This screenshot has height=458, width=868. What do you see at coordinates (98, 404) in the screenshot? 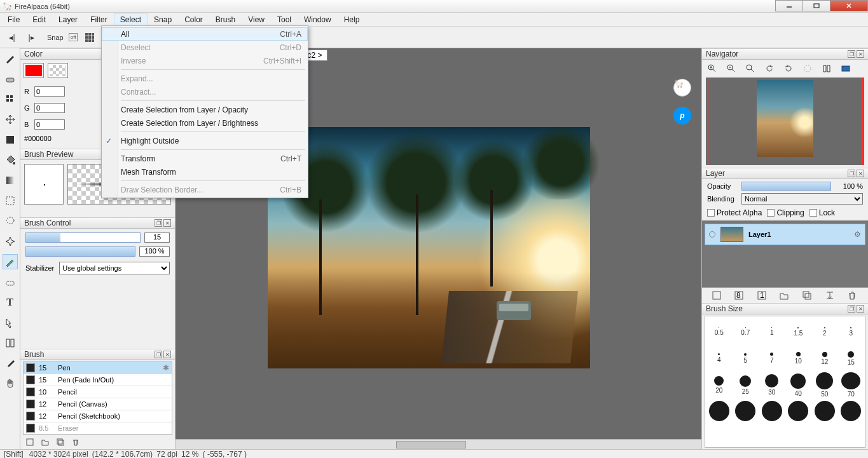
I see `brush-row: 12Pencil (Canvas)` at bounding box center [98, 404].